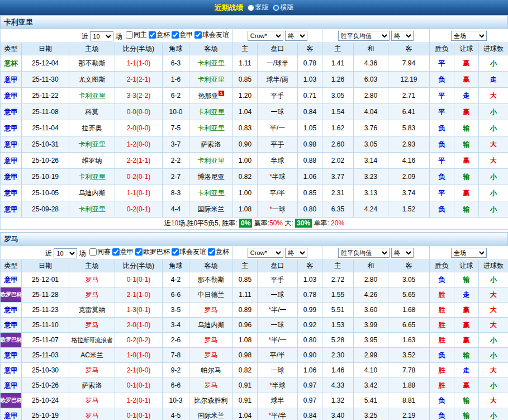 This screenshot has height=420, width=508. What do you see at coordinates (254, 253) in the screenshot?
I see `toolbar-row: 近 10 场 同赛意甲欧罗巴杯球会友谊意杯 Crow* 终 胜平负均值 终` at bounding box center [254, 253].